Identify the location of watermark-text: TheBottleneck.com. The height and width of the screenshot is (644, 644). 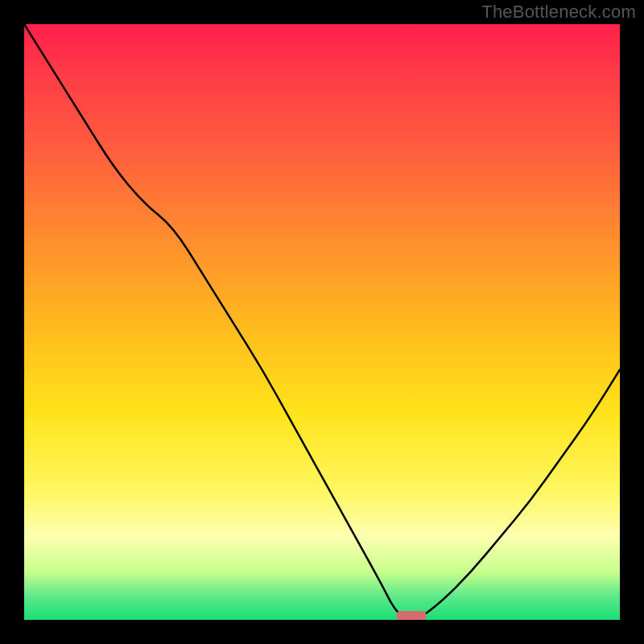
(559, 12).